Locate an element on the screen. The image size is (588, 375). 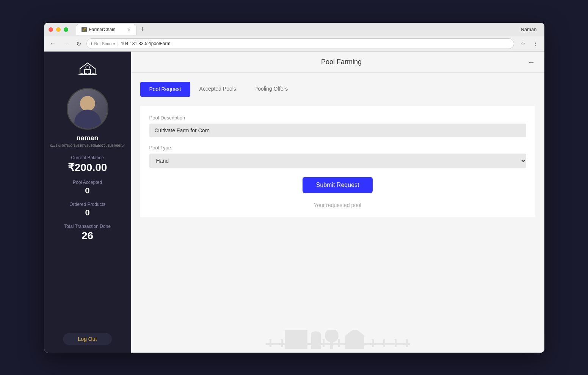
close-button is located at coordinates (51, 30).